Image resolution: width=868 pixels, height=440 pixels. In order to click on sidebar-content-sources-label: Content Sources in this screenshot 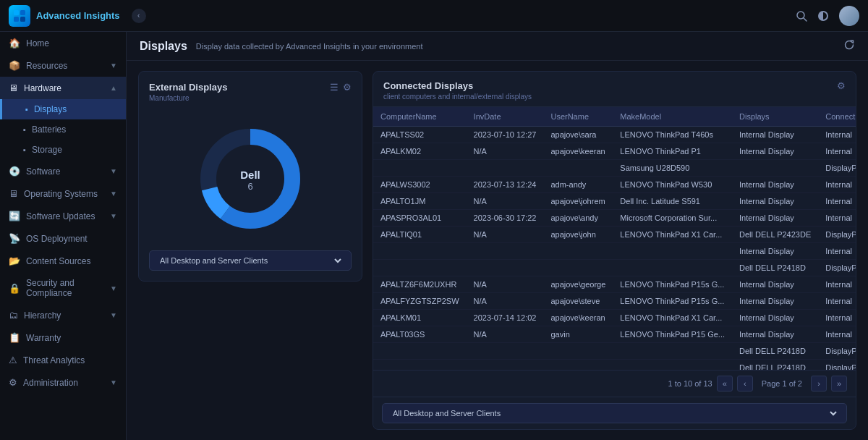, I will do `click(72, 261)`.